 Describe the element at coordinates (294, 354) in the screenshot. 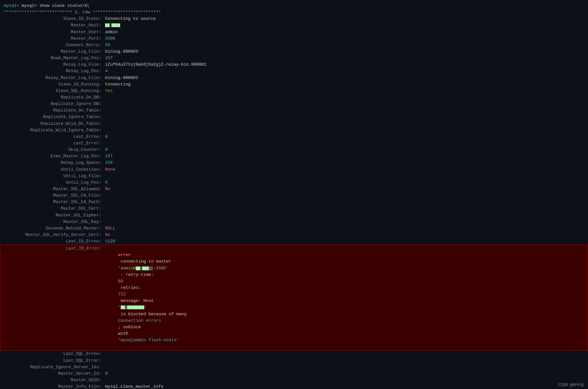

I see `field-last-sql-errno: Last_SQL_Errno:` at that location.